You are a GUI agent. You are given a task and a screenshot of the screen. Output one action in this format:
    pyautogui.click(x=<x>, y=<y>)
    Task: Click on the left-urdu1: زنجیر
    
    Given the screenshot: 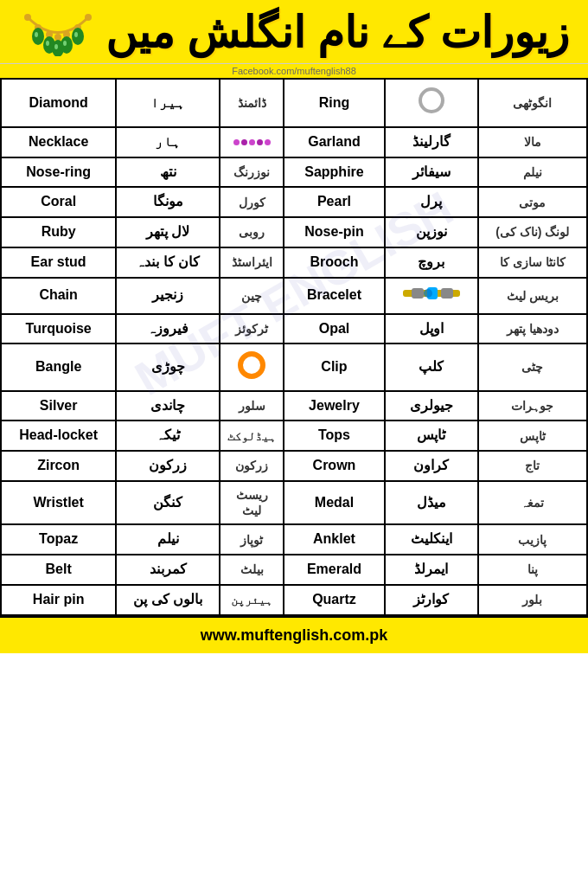 What is the action you would take?
    pyautogui.click(x=168, y=296)
    